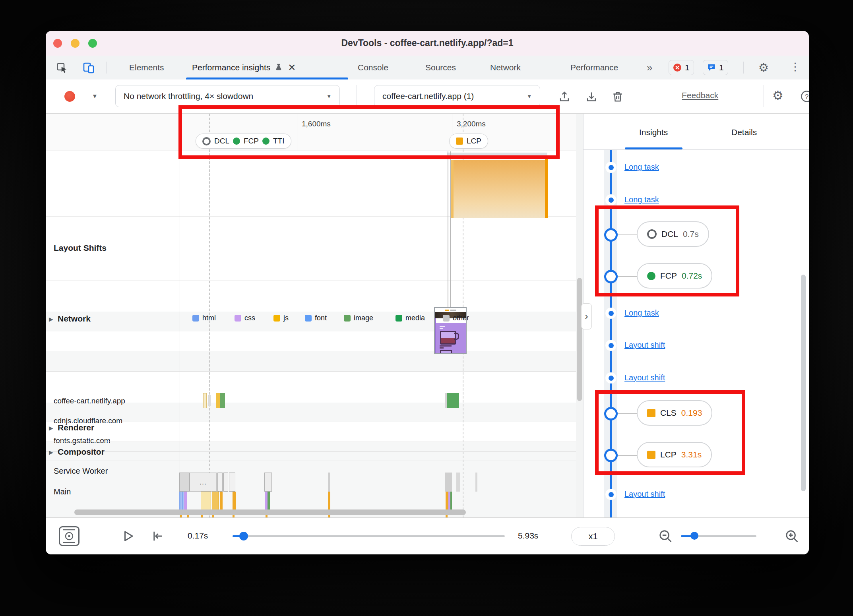  Describe the element at coordinates (427, 43) in the screenshot. I see `window-title: DevTools - coffee-cart.netlify.app/?ad=1` at that location.